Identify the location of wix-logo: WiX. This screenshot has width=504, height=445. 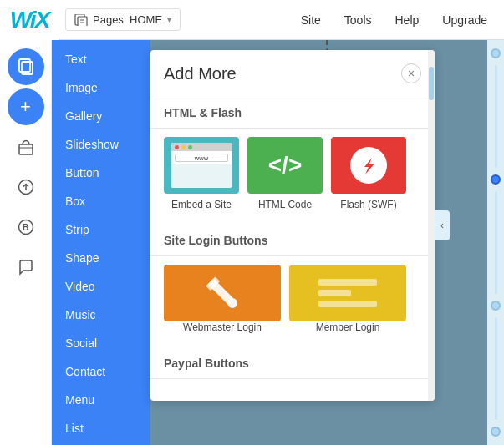
(29, 20).